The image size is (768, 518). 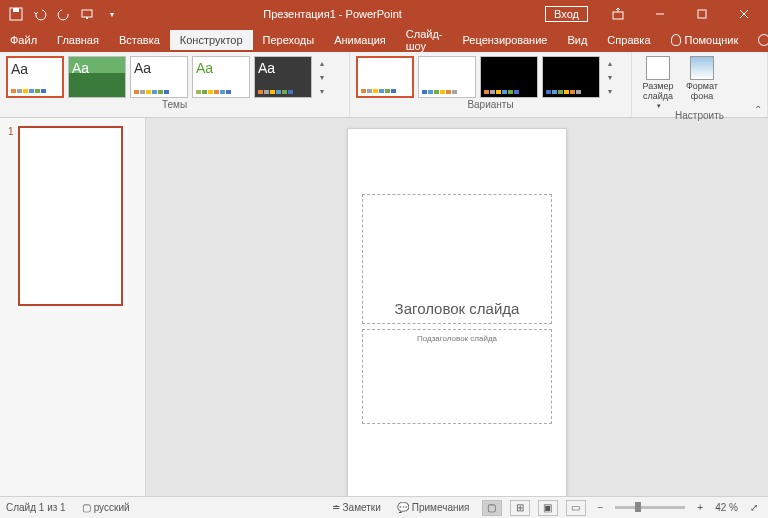 I want to click on customize-label: Настроить, so click(x=700, y=116).